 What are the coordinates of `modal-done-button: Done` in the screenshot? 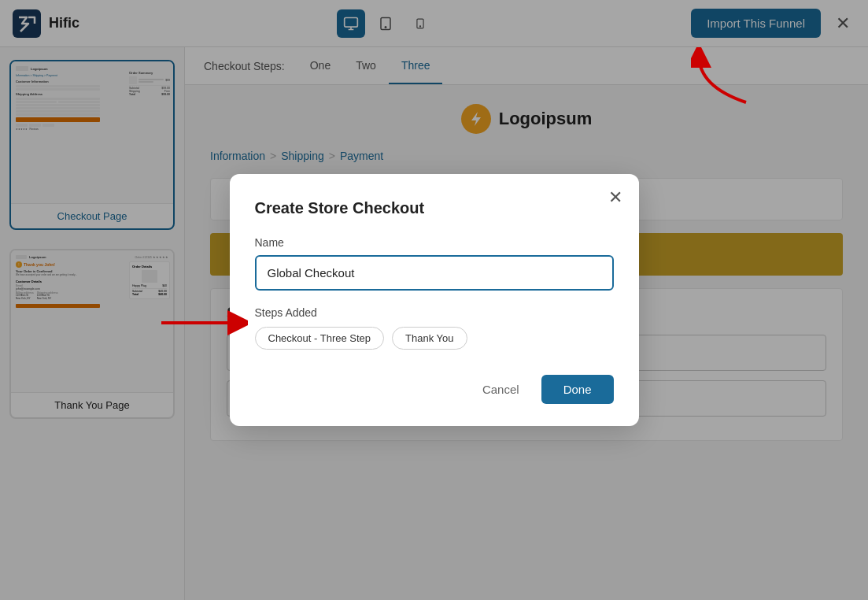 It's located at (578, 389).